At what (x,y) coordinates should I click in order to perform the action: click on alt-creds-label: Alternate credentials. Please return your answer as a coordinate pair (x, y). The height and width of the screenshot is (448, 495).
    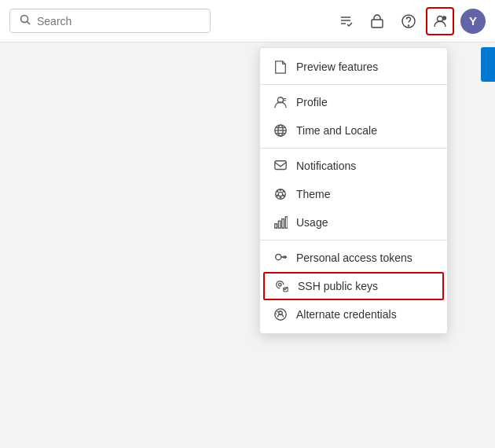
    Looking at the image, I should click on (365, 314).